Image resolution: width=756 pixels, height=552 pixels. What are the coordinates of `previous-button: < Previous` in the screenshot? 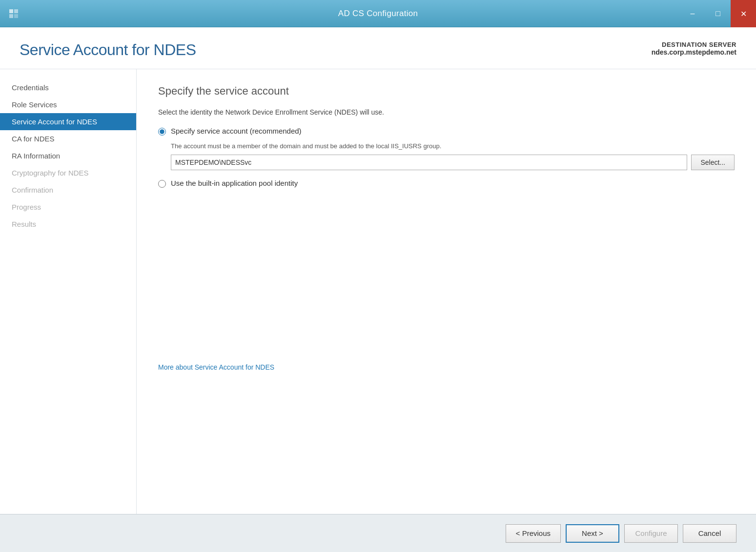 It's located at (533, 533).